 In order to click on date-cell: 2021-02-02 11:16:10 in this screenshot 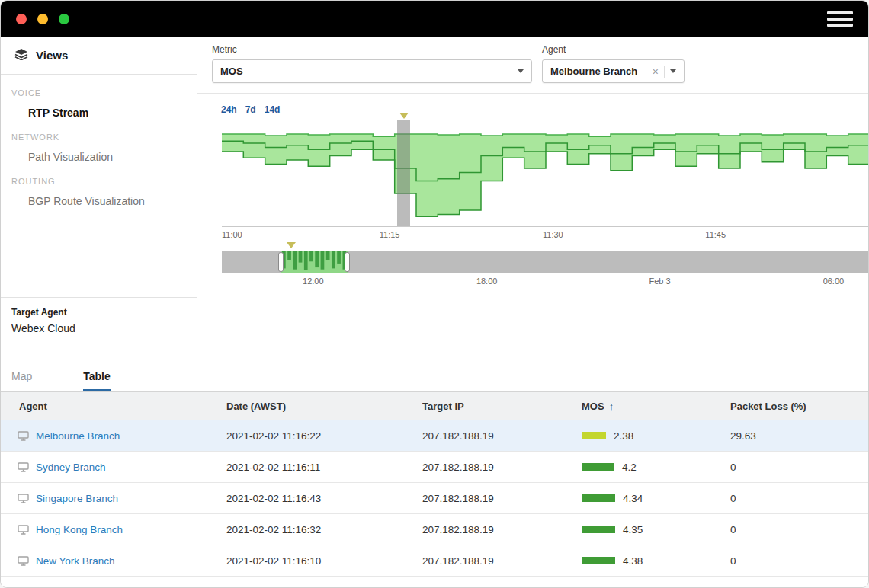, I will do `click(306, 561)`.